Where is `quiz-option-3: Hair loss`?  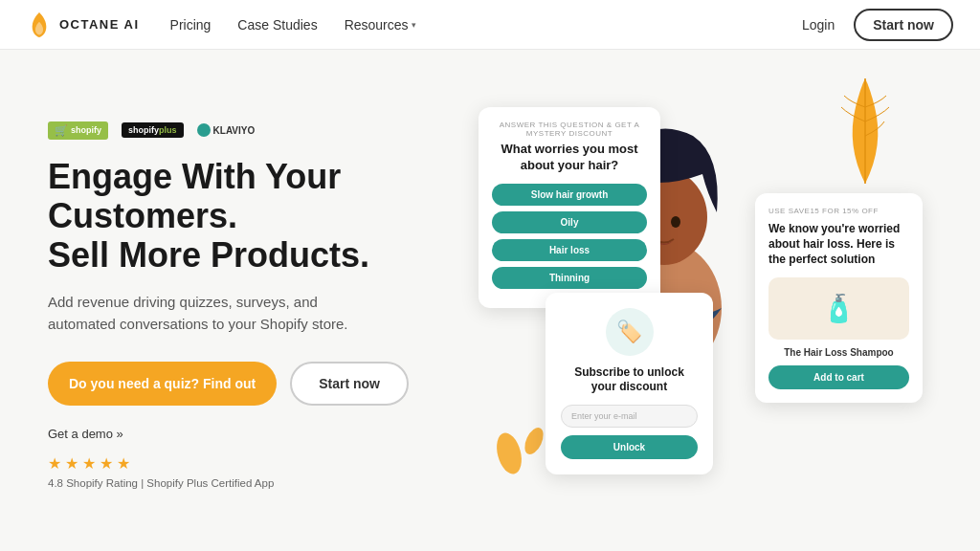
quiz-option-3: Hair loss is located at coordinates (569, 251).